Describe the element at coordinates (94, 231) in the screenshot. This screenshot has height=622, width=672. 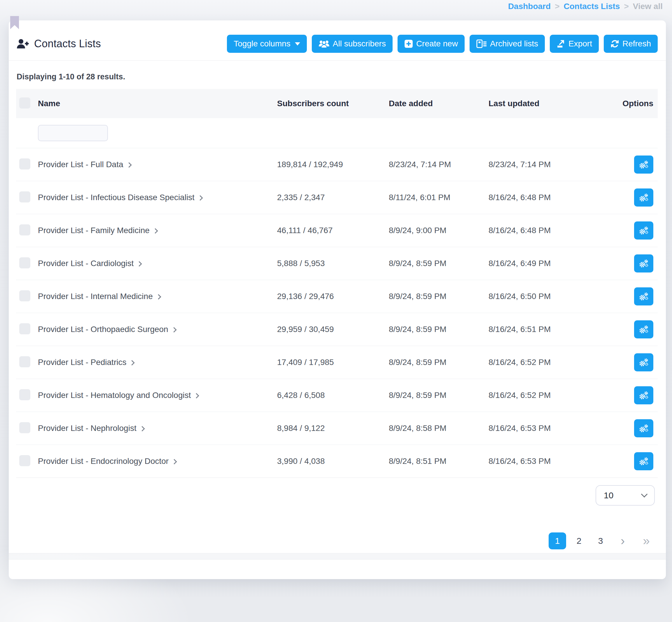
I see `list-name-link: Provider List - Family Medicine` at that location.